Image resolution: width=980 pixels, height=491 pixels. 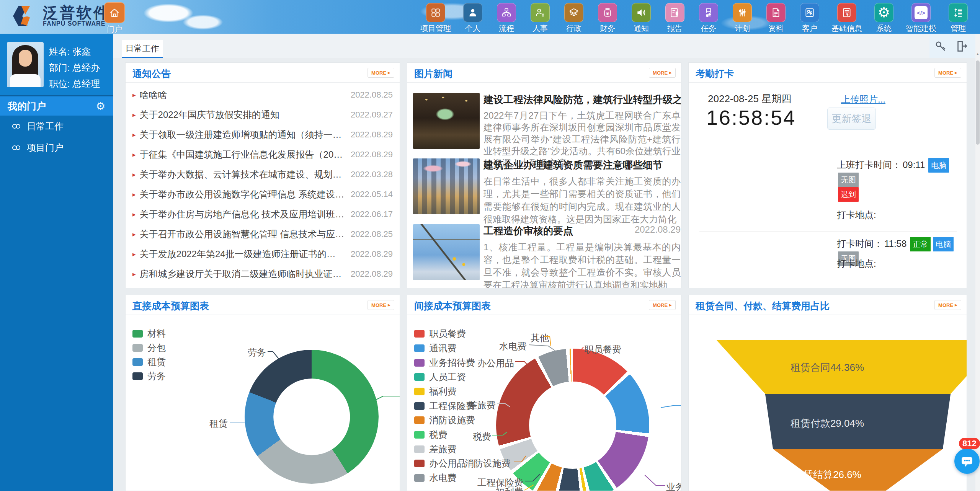 I want to click on chat-button, so click(x=967, y=461).